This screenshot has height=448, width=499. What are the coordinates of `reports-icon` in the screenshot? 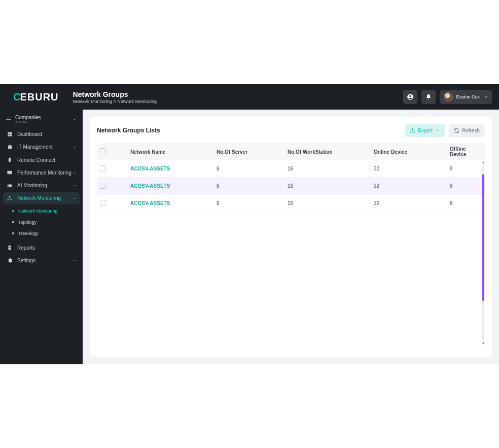 It's located at (10, 248).